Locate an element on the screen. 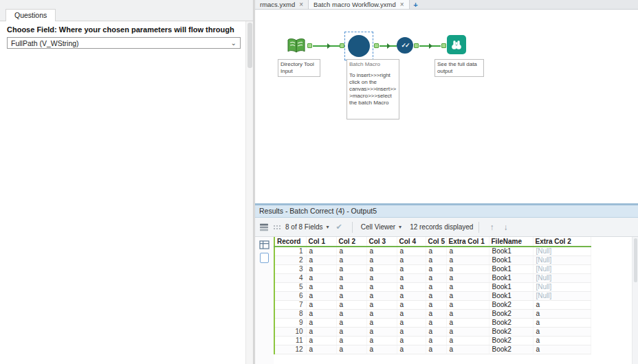 This screenshot has width=638, height=364. test-tool-node: ✓✓ is located at coordinates (405, 45).